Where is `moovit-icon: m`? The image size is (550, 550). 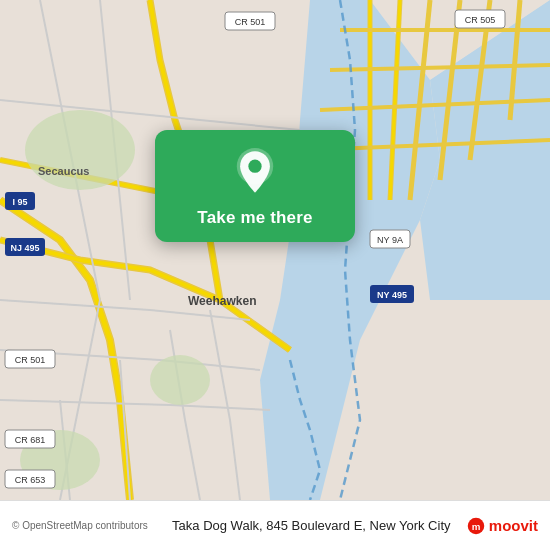
moovit-icon: m is located at coordinates (476, 526).